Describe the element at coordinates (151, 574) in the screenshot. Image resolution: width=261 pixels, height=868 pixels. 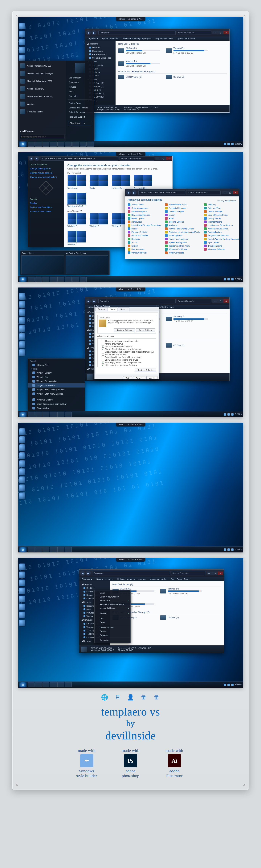
I see `titlebar: ◀ ▶ Computer Search Computer —▢✕` at that location.